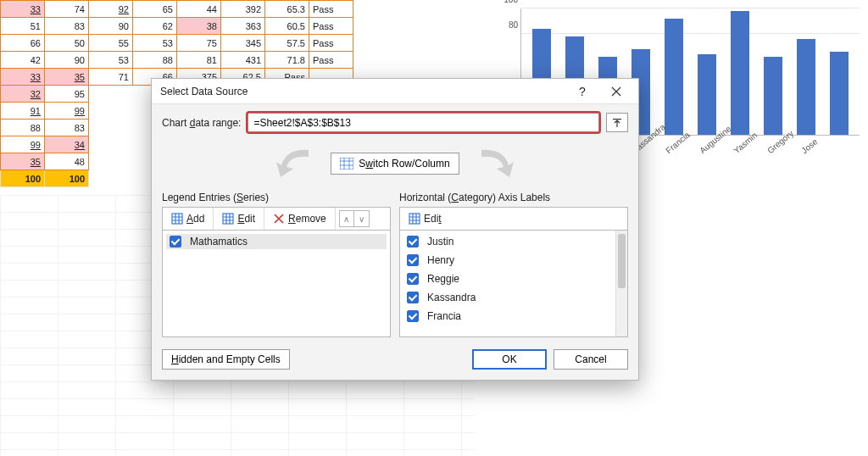  Describe the element at coordinates (199, 9) in the screenshot. I see `cell: 44` at that location.